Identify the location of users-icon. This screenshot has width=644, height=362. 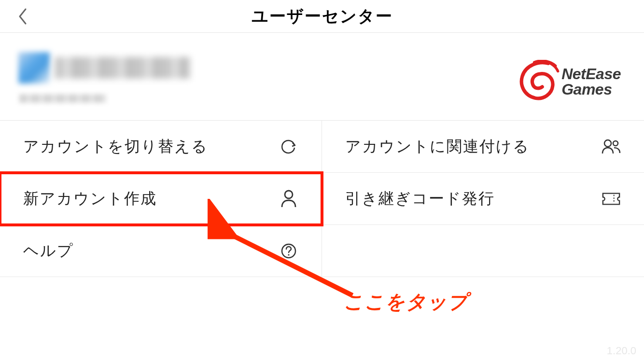
(611, 147).